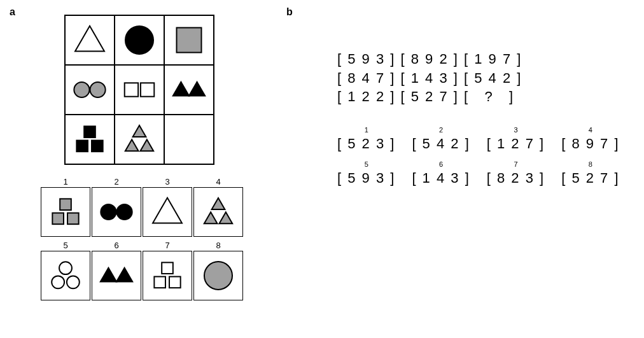 This screenshot has height=338, width=644. Describe the element at coordinates (515, 144) in the screenshot. I see `option-b-text: [ 1 2 7 ]` at that location.